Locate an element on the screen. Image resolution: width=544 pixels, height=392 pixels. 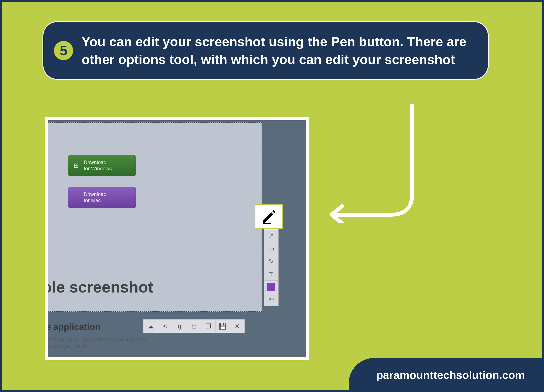
color-tool is located at coordinates (271, 287).